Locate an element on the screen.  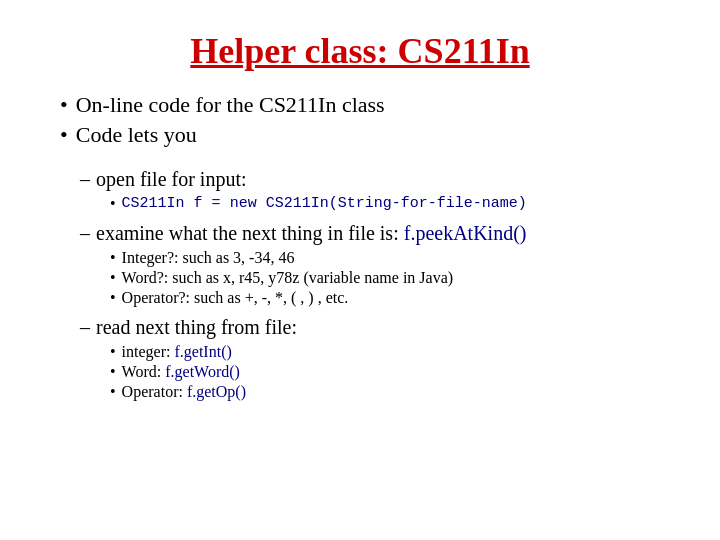
sub-bullets-examine: Integer?: such as 3, -34, 46 Word?: such… is located at coordinates (385, 278).